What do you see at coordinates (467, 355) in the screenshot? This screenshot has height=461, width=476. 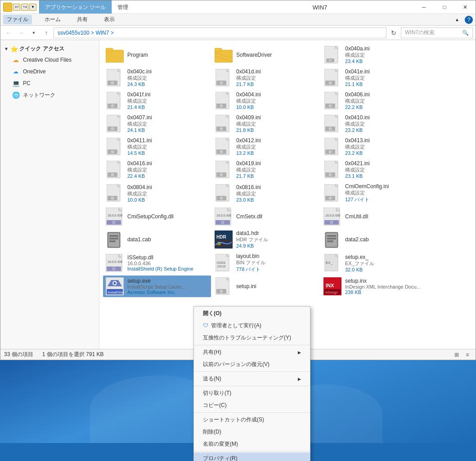 I see `list-view-btn: ≡` at bounding box center [467, 355].